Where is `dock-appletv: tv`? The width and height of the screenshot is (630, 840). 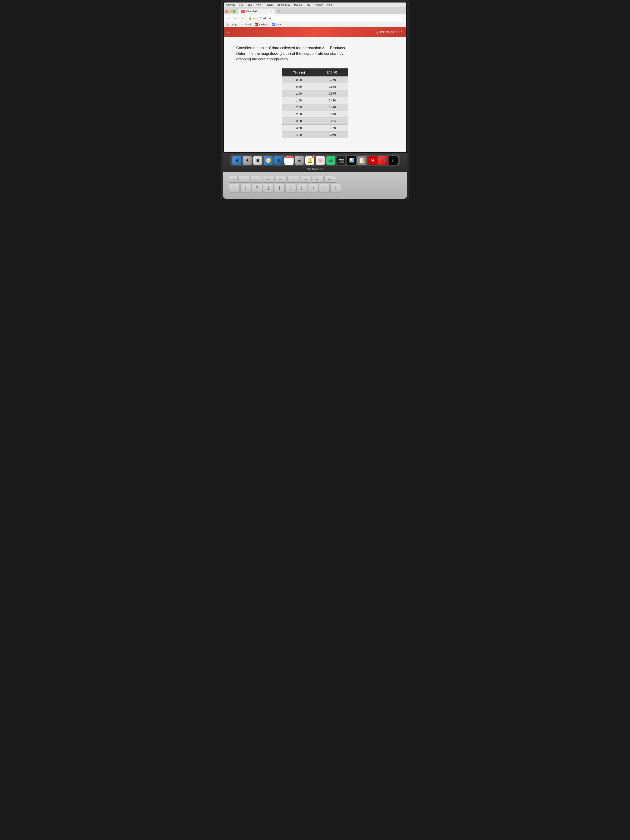
dock-appletv: tv is located at coordinates (393, 160).